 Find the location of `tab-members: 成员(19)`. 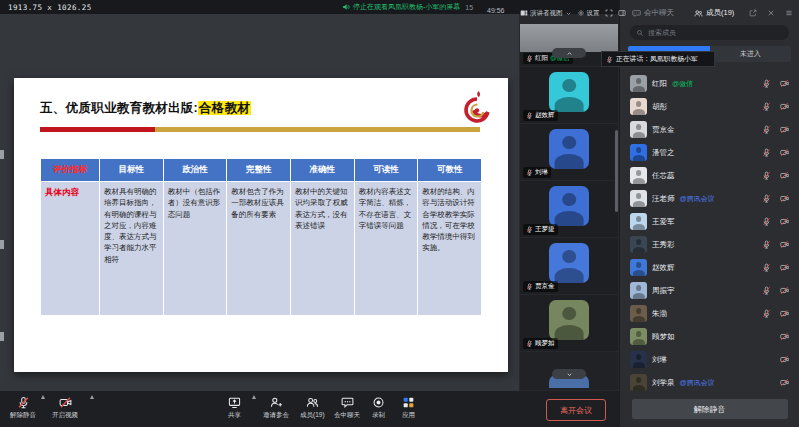

tab-members: 成员(19) is located at coordinates (714, 13).